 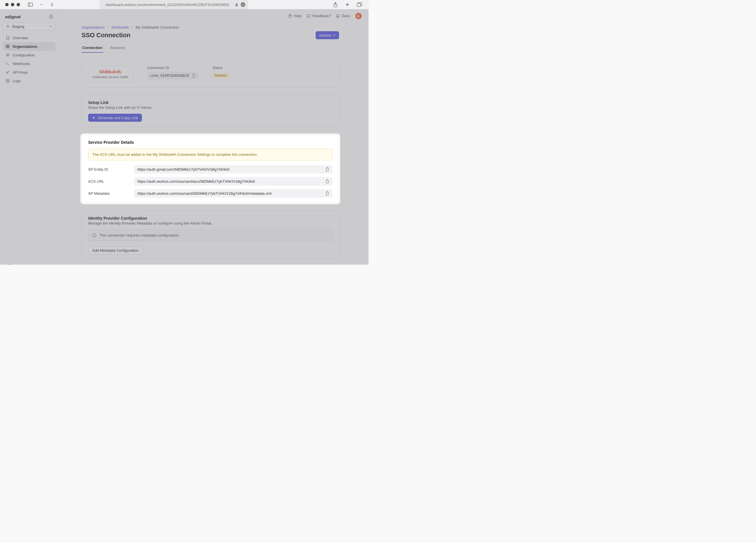 I want to click on sp-metadata-field: https://auth.workos.com/sso/saml/58DMkEz…, so click(x=233, y=193).